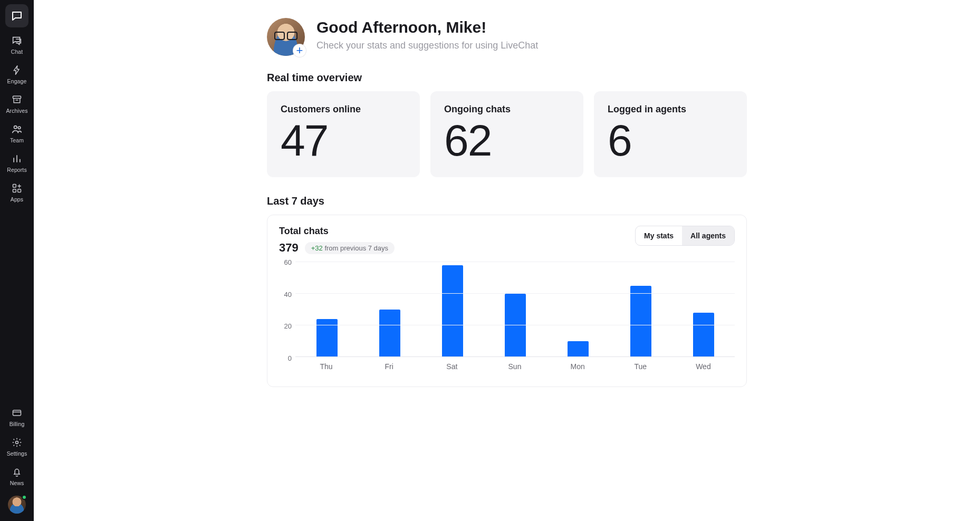 The image size is (980, 521). I want to click on nav-label: Billing, so click(17, 424).